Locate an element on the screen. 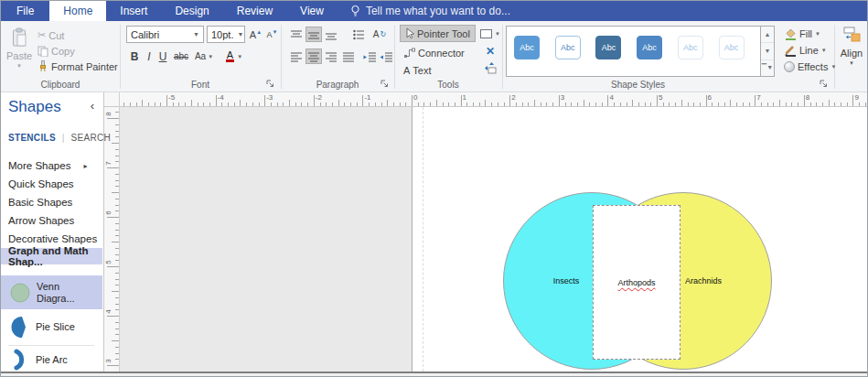  connection-point-tool-button: ✕ is located at coordinates (490, 51).